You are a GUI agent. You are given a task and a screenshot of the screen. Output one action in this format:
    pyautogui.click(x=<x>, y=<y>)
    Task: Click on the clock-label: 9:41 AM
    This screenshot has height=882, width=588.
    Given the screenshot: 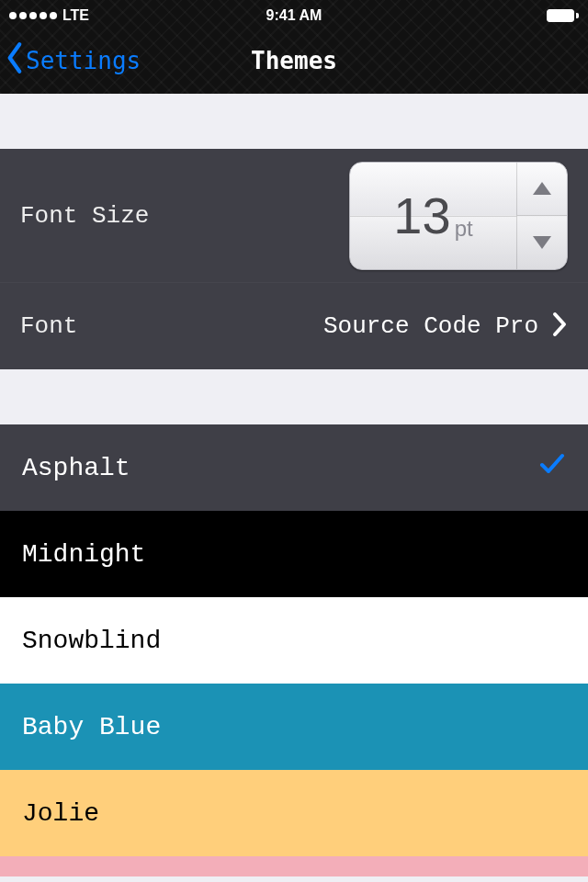 What is the action you would take?
    pyautogui.click(x=294, y=16)
    